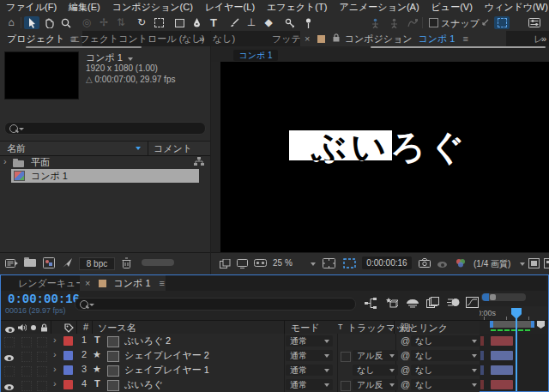 Image resolution: width=549 pixels, height=392 pixels. I want to click on column-name: 名前, so click(16, 149).